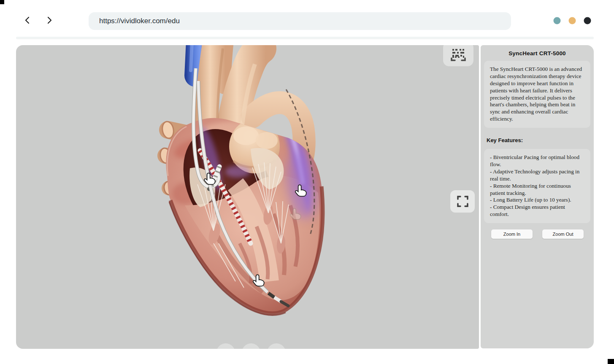  I want to click on feature-item: - Remote Monitoring for continuous patie…, so click(537, 190).